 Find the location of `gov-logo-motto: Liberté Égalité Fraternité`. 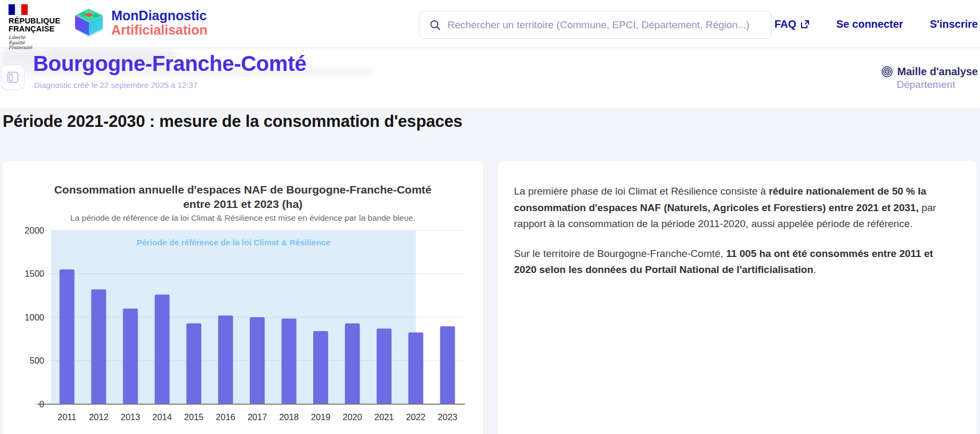

gov-logo-motto: Liberté Égalité Fraternité is located at coordinates (38, 43).